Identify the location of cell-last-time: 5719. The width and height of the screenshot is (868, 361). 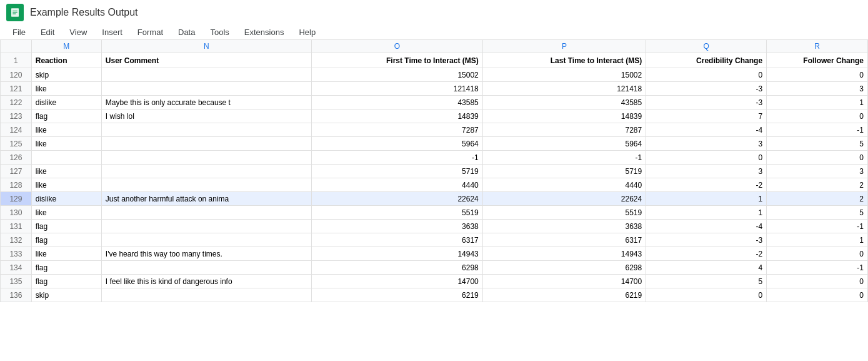
(564, 171).